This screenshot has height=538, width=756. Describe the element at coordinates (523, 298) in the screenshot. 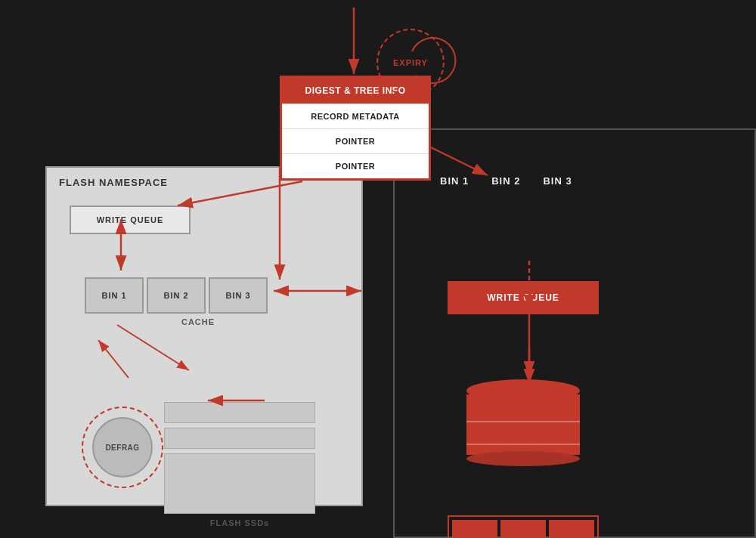

I see `right-write-queue: WRITE QUEUE` at that location.